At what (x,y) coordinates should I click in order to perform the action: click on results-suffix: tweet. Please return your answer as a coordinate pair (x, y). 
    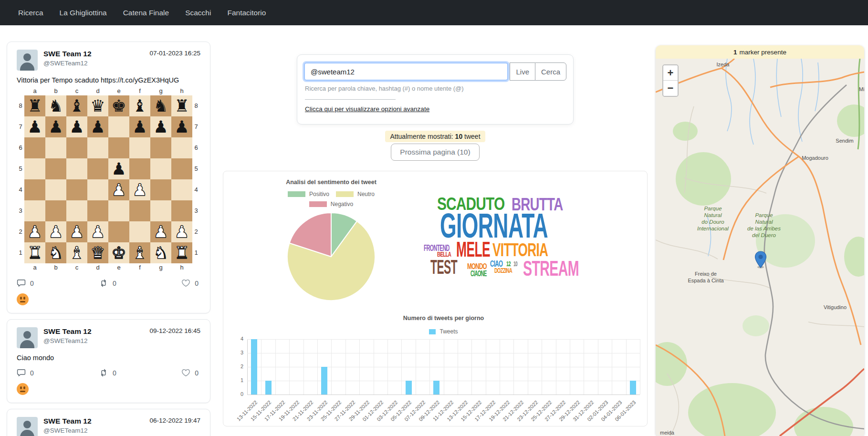
    Looking at the image, I should click on (472, 136).